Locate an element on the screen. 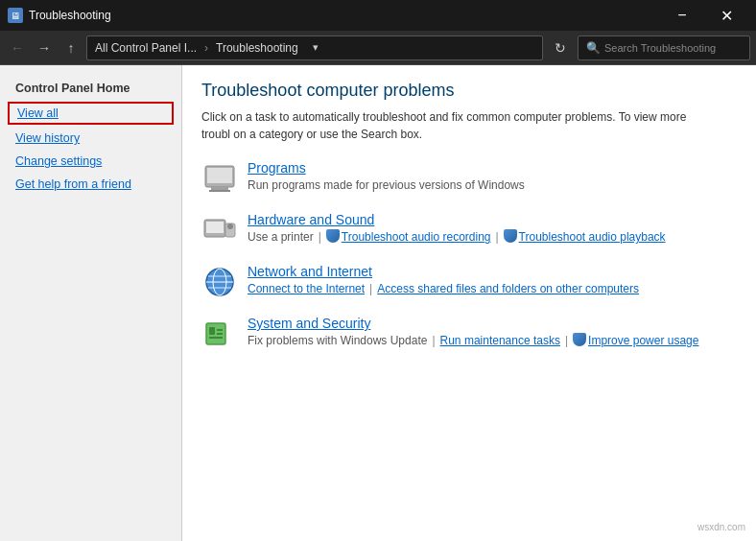 Image resolution: width=756 pixels, height=541 pixels. sidebar-control-panel-home: Control Panel Home is located at coordinates (90, 88).